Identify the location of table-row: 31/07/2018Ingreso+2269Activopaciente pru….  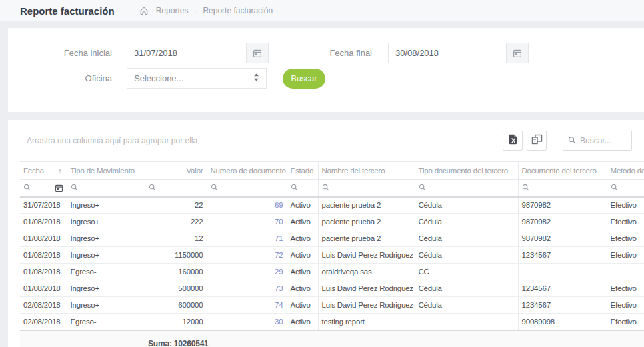
(332, 206).